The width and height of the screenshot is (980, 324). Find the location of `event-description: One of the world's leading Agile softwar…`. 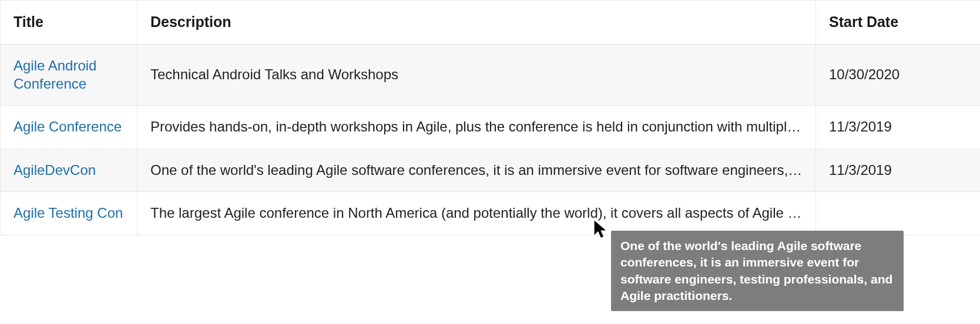

event-description: One of the world's leading Agile softwar… is located at coordinates (477, 170).